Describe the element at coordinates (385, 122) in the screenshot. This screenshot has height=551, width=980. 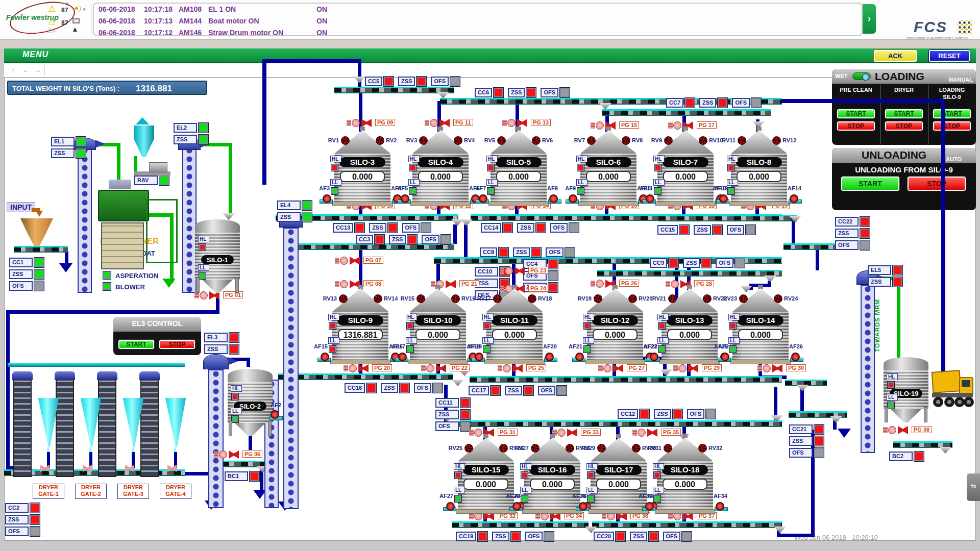
I see `pg-valve-label: PG 09` at that location.